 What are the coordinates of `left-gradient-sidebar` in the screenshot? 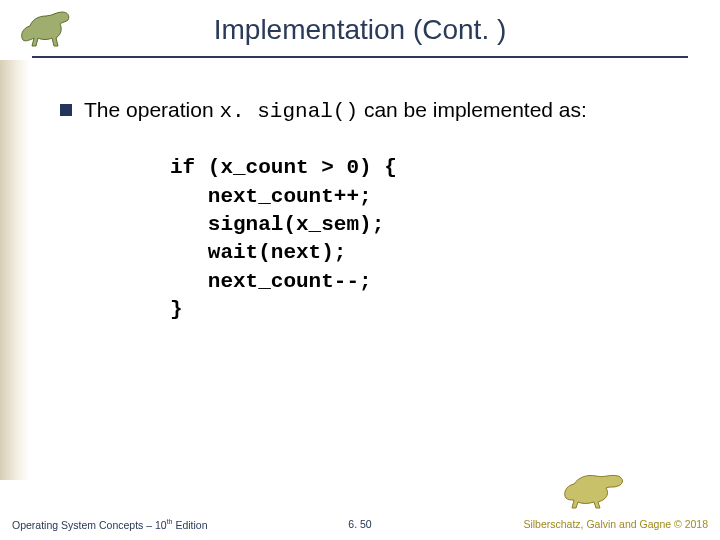 It's located at (15, 270).